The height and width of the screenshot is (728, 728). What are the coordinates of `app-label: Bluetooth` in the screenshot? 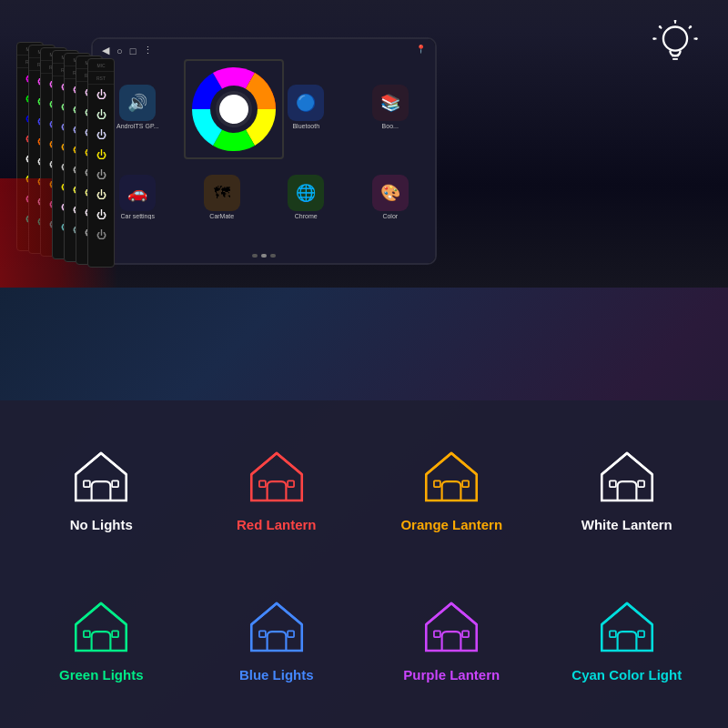 It's located at (306, 126).